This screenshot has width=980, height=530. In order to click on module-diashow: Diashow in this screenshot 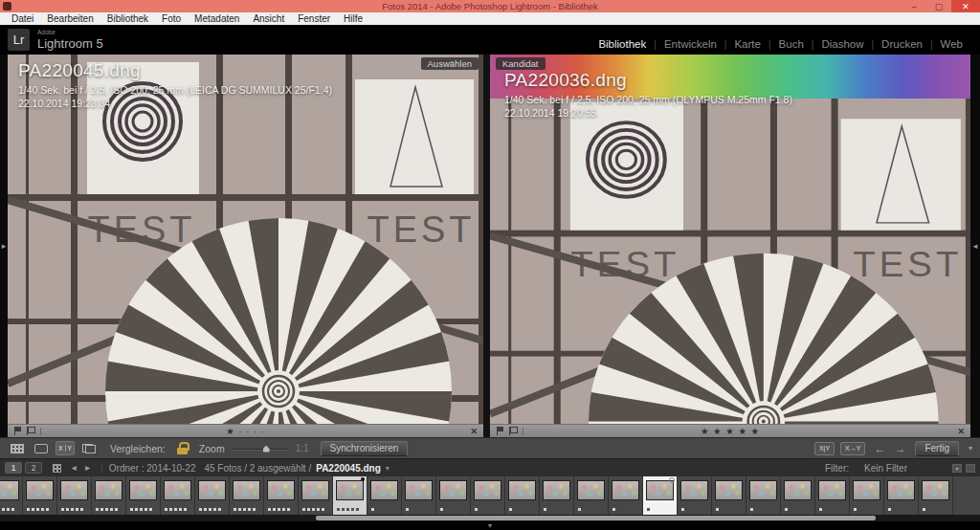, I will do `click(842, 44)`.